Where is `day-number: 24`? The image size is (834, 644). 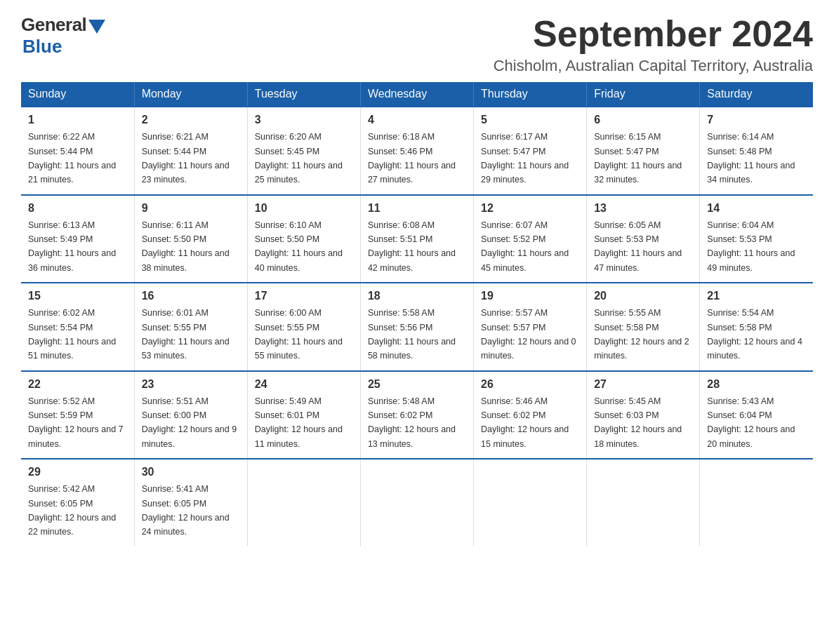 day-number: 24 is located at coordinates (304, 384).